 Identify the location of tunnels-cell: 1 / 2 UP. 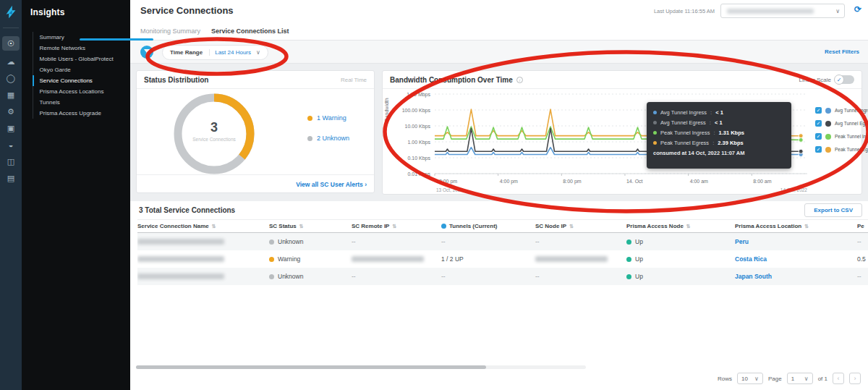
(488, 259).